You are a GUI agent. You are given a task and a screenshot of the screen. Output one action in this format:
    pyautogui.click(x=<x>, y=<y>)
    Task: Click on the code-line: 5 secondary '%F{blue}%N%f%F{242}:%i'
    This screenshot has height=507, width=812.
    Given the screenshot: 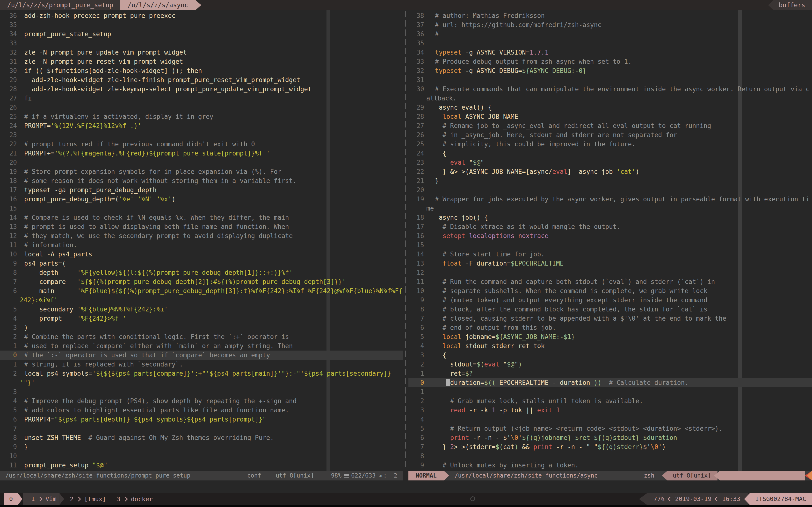 What is the action you would take?
    pyautogui.click(x=201, y=309)
    